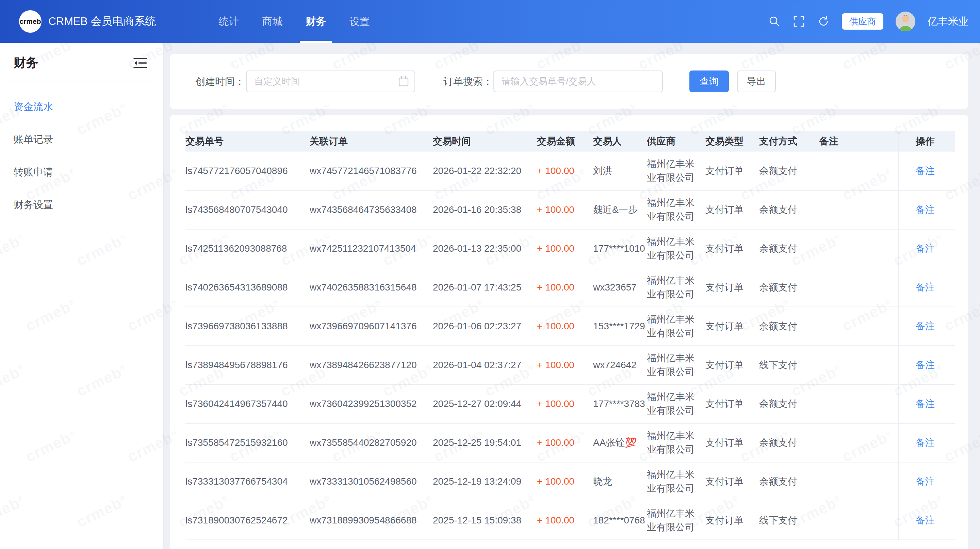  Describe the element at coordinates (247, 171) in the screenshot. I see `cell-trade-no: ls745772176057040896` at that location.